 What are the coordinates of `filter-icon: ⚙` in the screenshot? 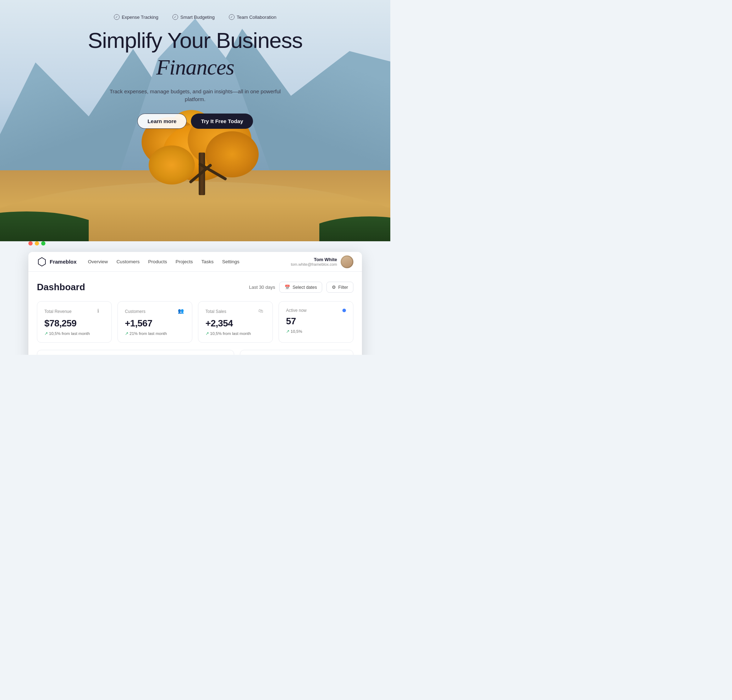 It's located at (334, 287).